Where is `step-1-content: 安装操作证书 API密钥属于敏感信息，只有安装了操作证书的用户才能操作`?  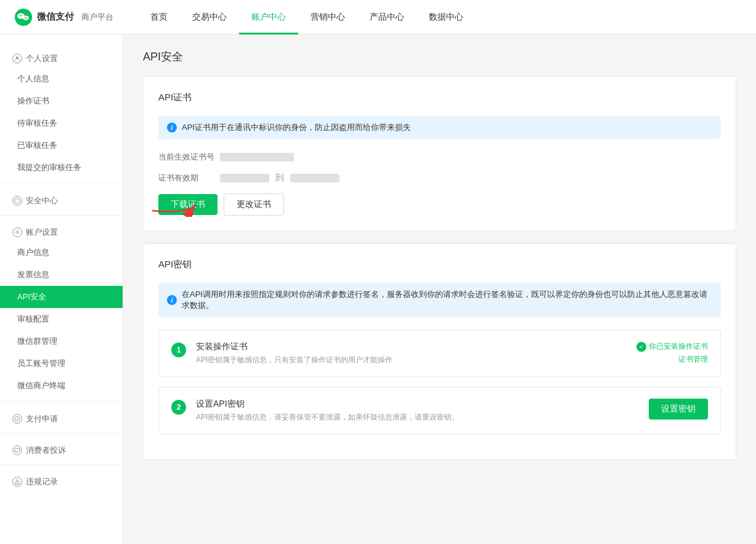
step-1-content: 安装操作证书 API密钥属于敏感信息，只有安装了操作证书的用户才能操作 is located at coordinates (295, 354).